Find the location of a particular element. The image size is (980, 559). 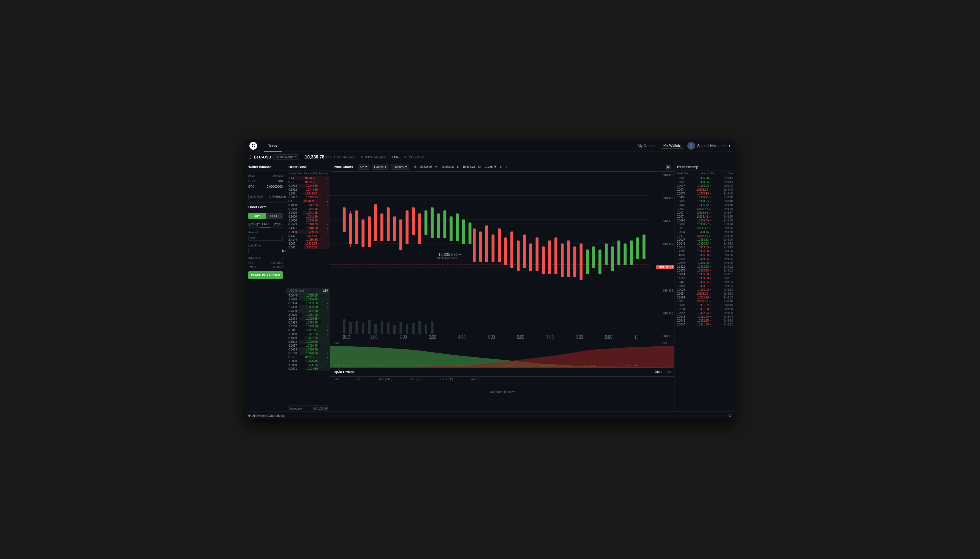

order-book-bid-row: 3.000010331.00- is located at coordinates (308, 315).